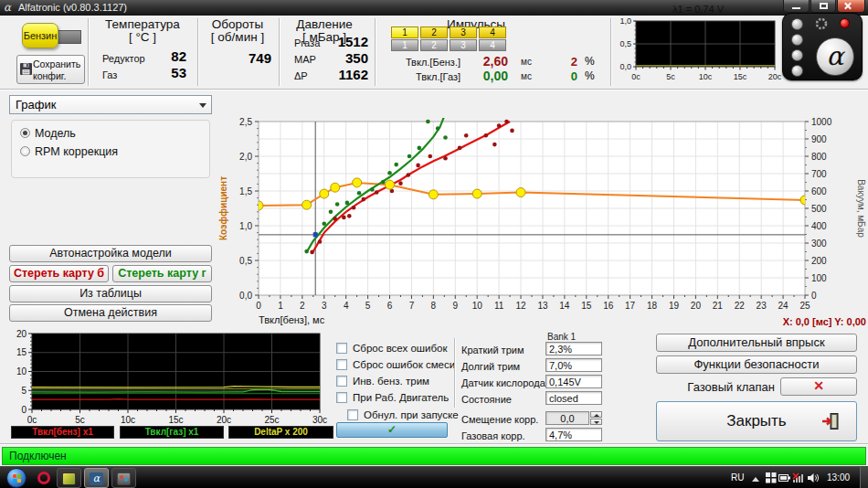 The height and width of the screenshot is (488, 868). What do you see at coordinates (596, 415) in the screenshot?
I see `spinner-up-icon` at bounding box center [596, 415].